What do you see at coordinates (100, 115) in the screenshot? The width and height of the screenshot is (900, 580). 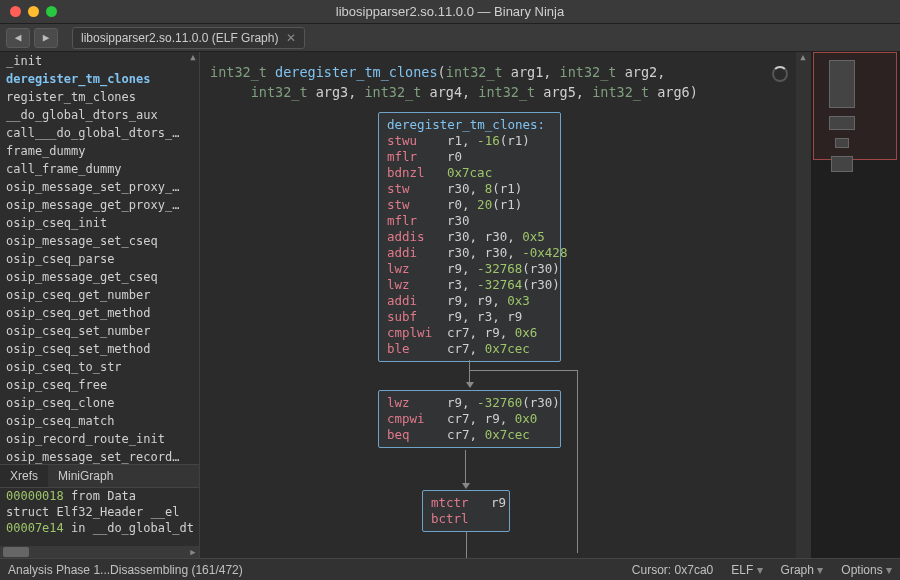 I see `function-list-item: __do_global_dtors_aux` at bounding box center [100, 115].